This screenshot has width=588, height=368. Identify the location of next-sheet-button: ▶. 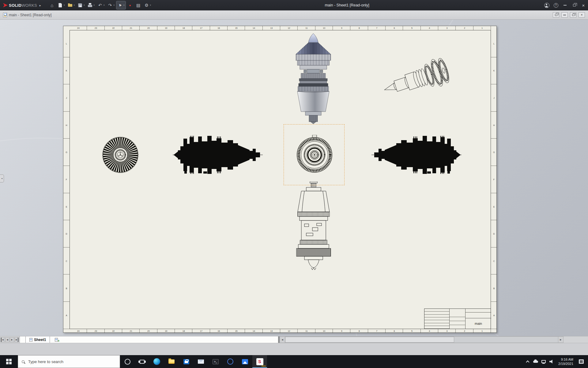
(12, 340).